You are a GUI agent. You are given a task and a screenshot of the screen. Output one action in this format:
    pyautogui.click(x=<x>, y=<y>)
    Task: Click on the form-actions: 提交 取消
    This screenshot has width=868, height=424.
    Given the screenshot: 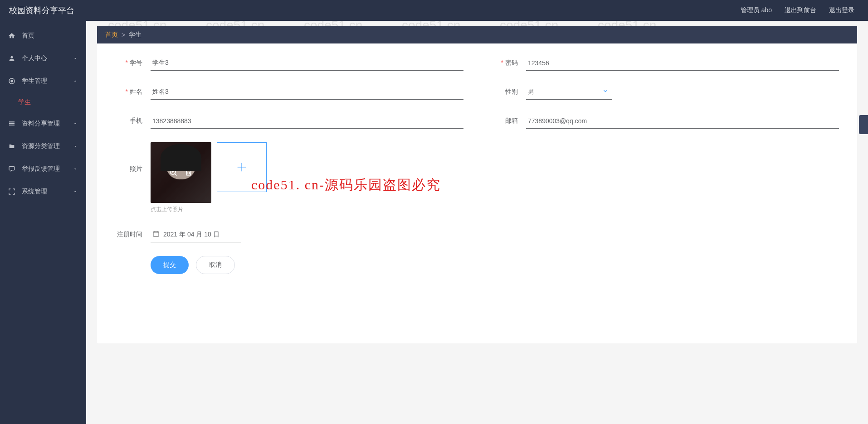 What is the action you would take?
    pyautogui.click(x=495, y=265)
    